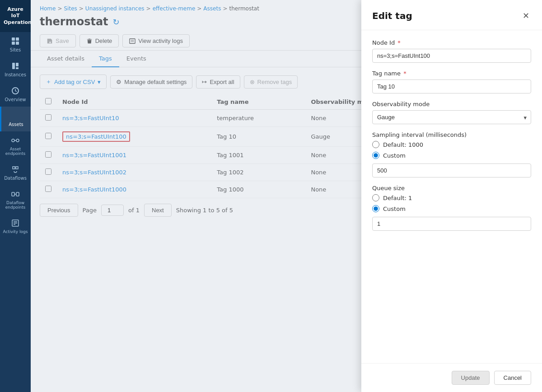 This screenshot has height=392, width=542. What do you see at coordinates (258, 102) in the screenshot?
I see `col-tag-name: Tag name` at bounding box center [258, 102].